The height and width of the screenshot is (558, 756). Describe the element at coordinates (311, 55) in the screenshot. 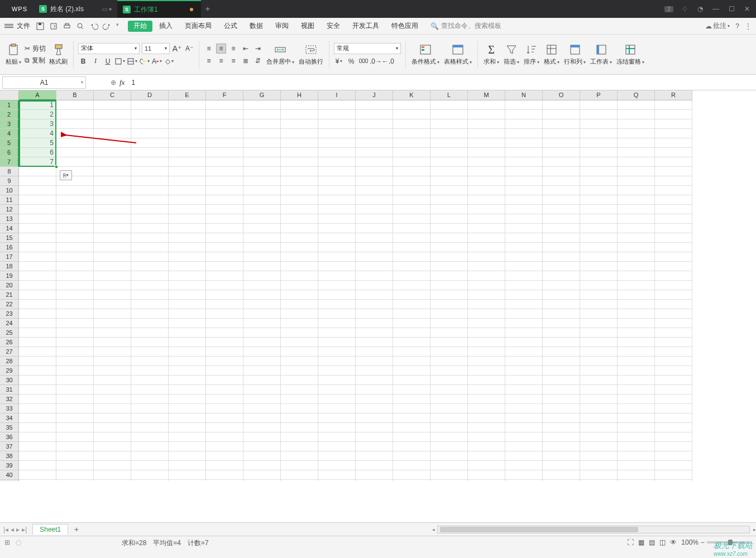

I see `wrap-text-button: 自动换行` at that location.